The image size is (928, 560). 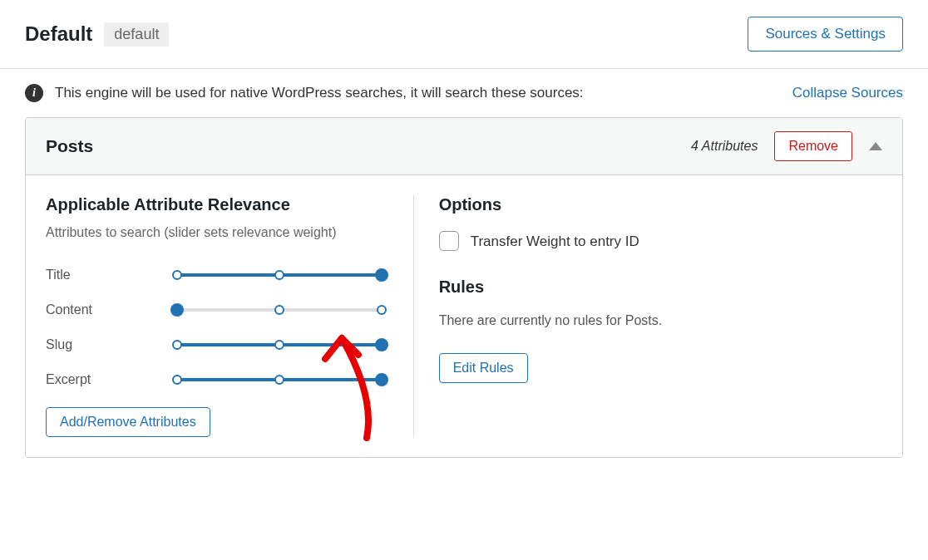 What do you see at coordinates (449, 241) in the screenshot?
I see `transfer-weight-checkbox` at bounding box center [449, 241].